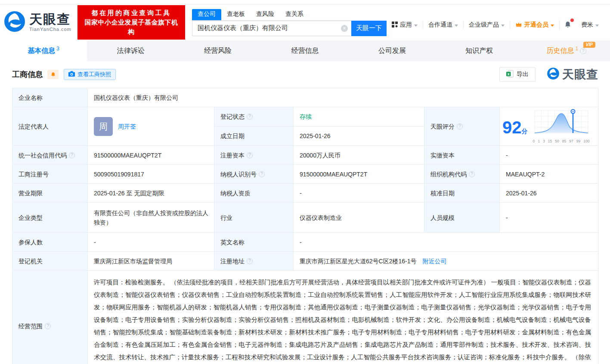 The height and width of the screenshot is (364, 610). What do you see at coordinates (151, 242) in the screenshot?
I see `field-value-insured-count: -` at bounding box center [151, 242].